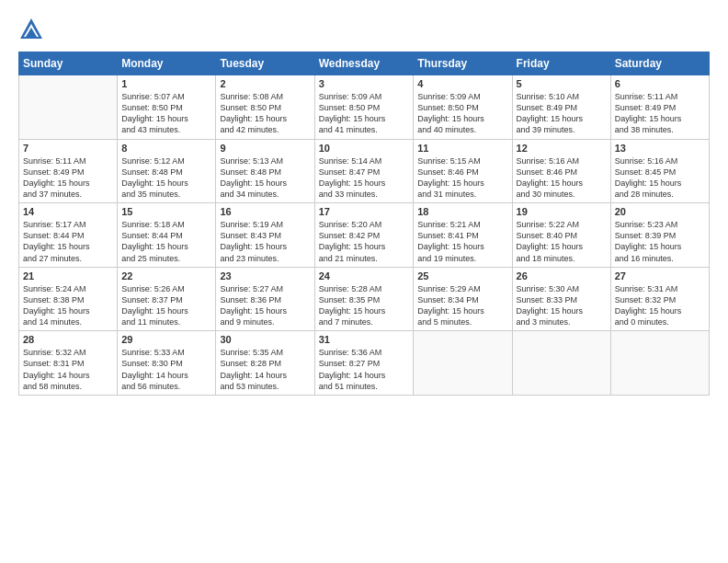 The height and width of the screenshot is (563, 728). Describe the element at coordinates (561, 171) in the screenshot. I see `day-cell: 12Sunrise: 5:16 AM Sunset: 8:46 PM Dayli…` at that location.